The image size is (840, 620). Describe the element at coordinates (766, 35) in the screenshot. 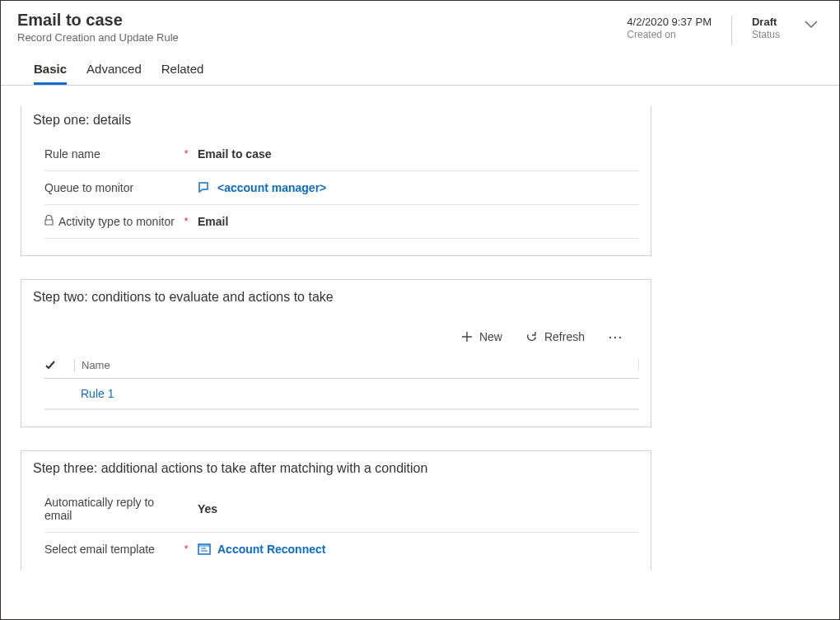

I see `status-label: Status` at that location.